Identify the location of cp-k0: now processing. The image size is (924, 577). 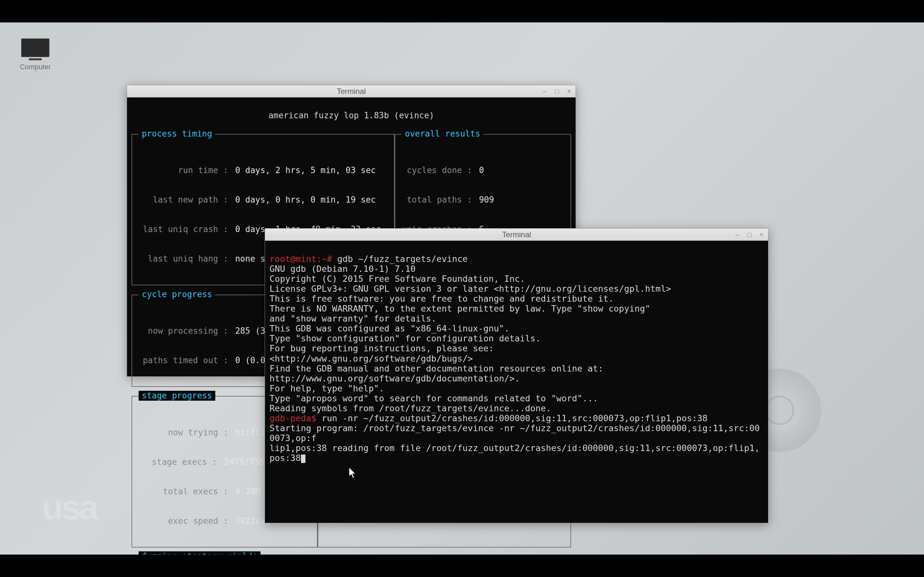
(176, 331).